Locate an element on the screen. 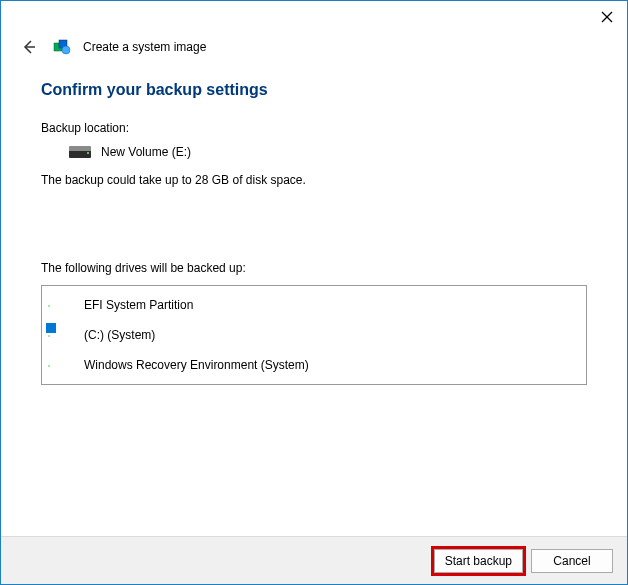 This screenshot has height=585, width=628. drive-name: Windows Recovery Environment (System) is located at coordinates (196, 365).